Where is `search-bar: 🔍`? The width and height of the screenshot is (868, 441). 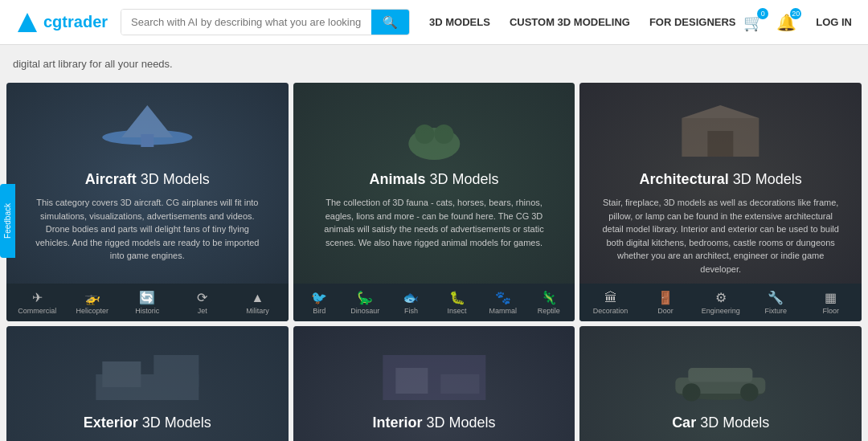
search-bar: 🔍 is located at coordinates (265, 22).